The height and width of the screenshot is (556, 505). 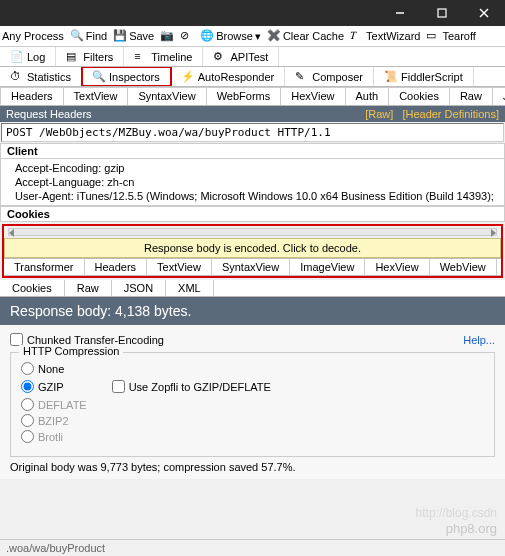 I want to click on splitter-scroll, so click(x=252, y=232).